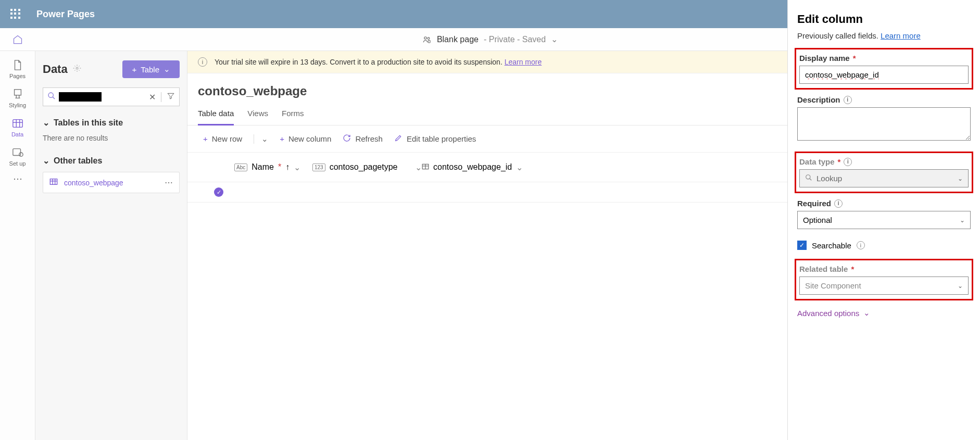 This screenshot has width=980, height=440. I want to click on data-type-label: Data type* i, so click(884, 161).